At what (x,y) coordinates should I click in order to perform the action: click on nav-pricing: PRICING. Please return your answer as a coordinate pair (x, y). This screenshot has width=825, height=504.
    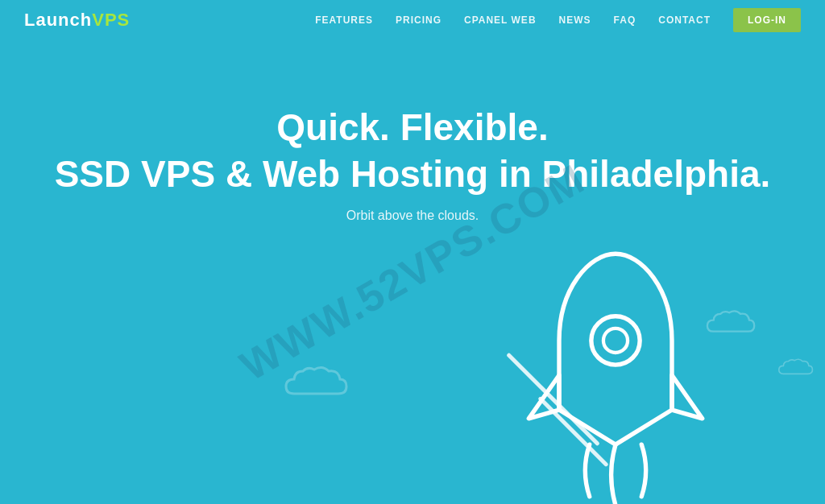
    Looking at the image, I should click on (419, 20).